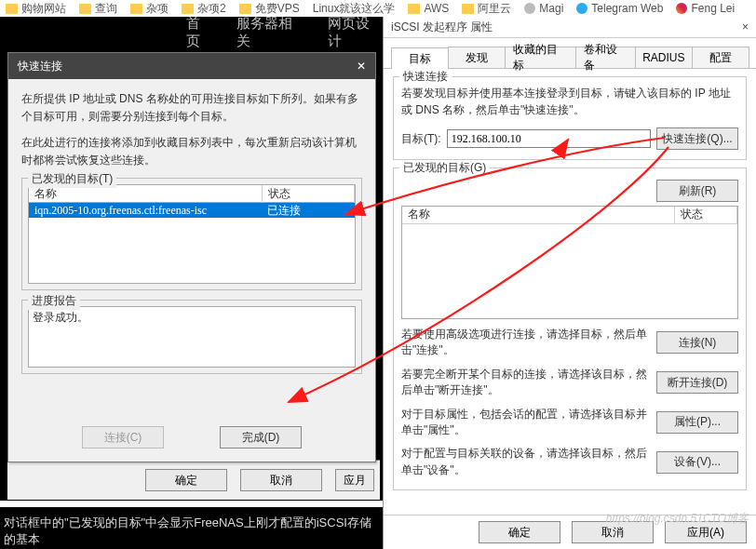 The width and height of the screenshot is (756, 549). I want to click on cell-name: iqn.2005-10.org.freenas.ctl:freenas-isc, so click(145, 210).